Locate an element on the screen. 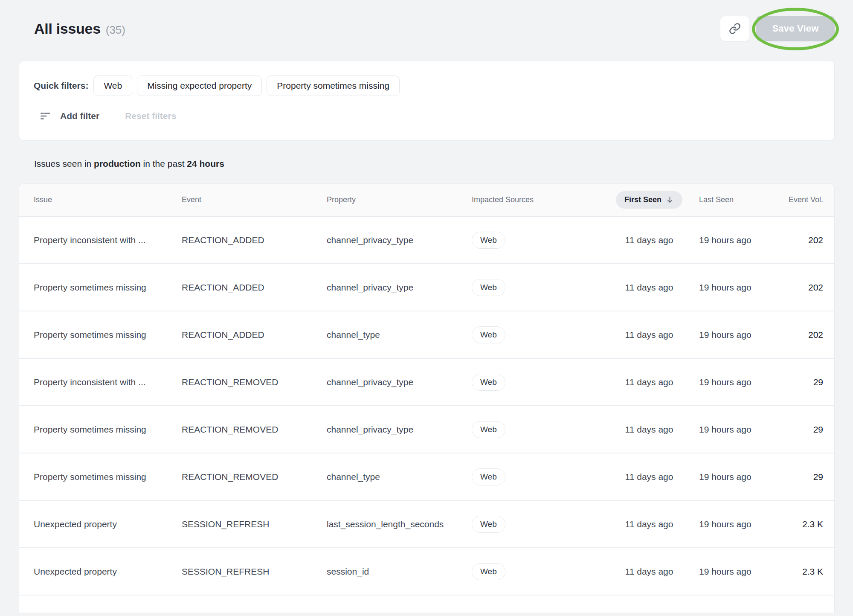 The width and height of the screenshot is (853, 616). table-header-row: Issue Event Property Impacted Sources Fi… is located at coordinates (426, 200).